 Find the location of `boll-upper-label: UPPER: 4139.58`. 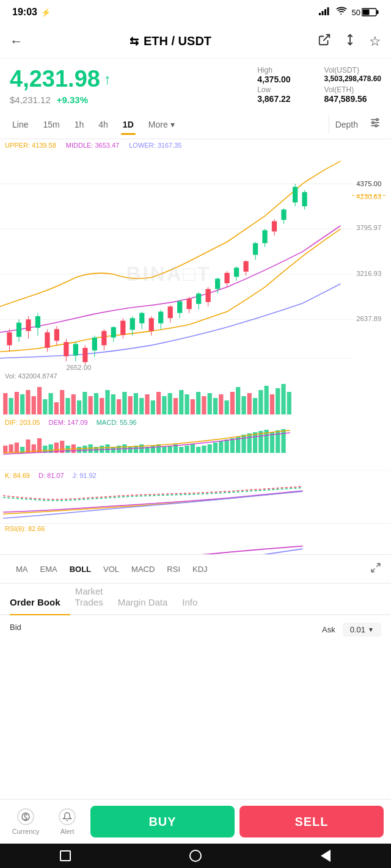

boll-upper-label: UPPER: 4139.58 is located at coordinates (31, 145).